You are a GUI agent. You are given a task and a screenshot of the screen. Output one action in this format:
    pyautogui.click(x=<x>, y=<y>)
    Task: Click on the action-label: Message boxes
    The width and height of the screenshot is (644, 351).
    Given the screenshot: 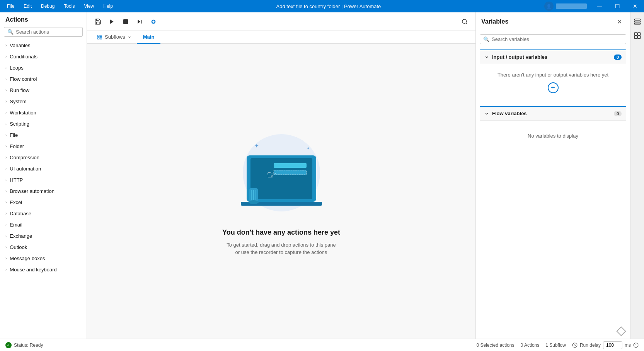 What is the action you would take?
    pyautogui.click(x=27, y=258)
    